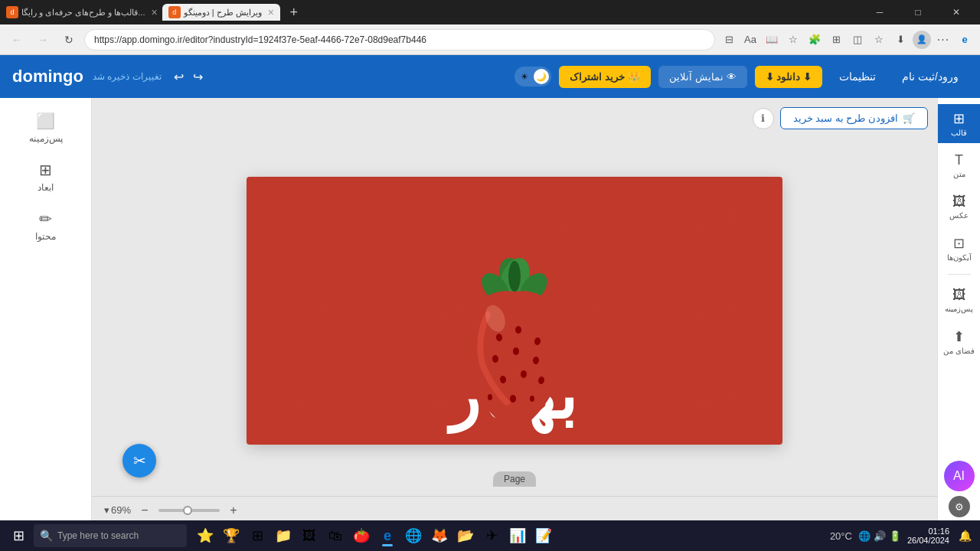 This screenshot has height=551, width=980. Describe the element at coordinates (750, 40) in the screenshot. I see `read-aloud-icon: Aa` at that location.